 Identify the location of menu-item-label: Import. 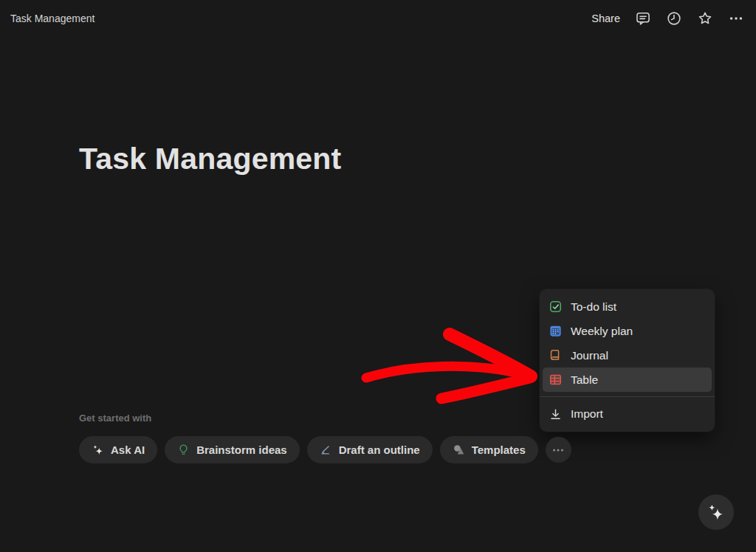
(587, 414).